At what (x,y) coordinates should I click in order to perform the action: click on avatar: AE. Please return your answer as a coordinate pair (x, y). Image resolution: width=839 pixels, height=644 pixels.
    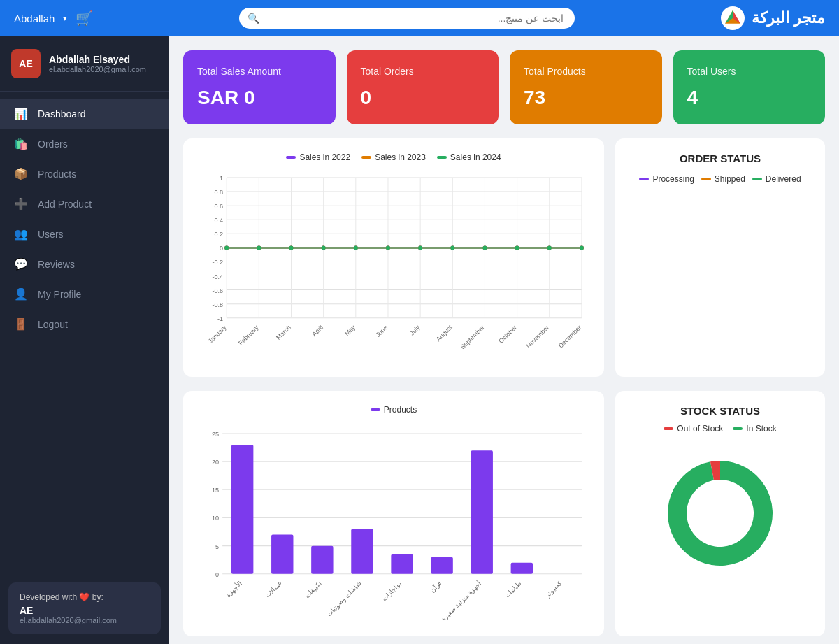
    Looking at the image, I should click on (26, 64).